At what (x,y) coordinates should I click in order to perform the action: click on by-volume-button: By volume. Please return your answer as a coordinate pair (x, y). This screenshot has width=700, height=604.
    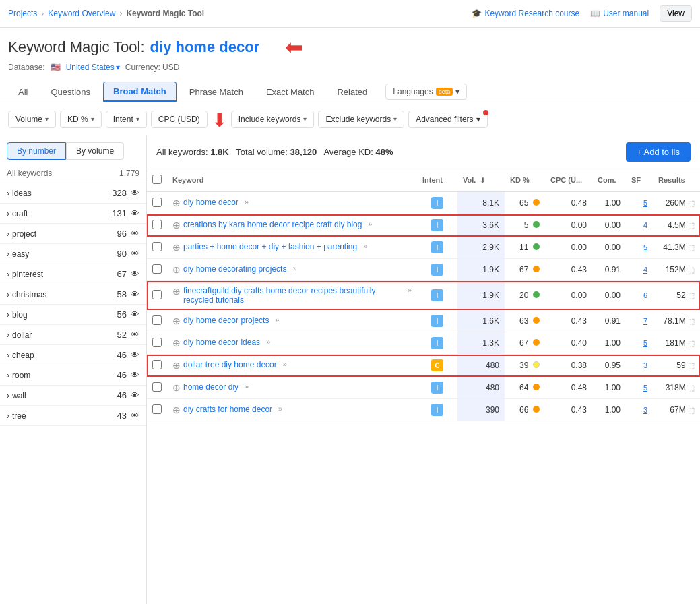
    Looking at the image, I should click on (95, 151).